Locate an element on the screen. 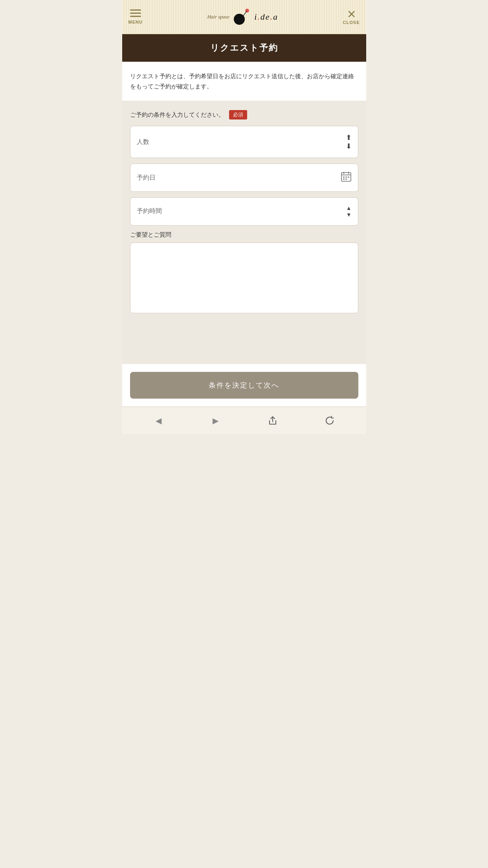 This screenshot has height=868, width=488. spinner-icon: ⬆⬇ is located at coordinates (349, 142).